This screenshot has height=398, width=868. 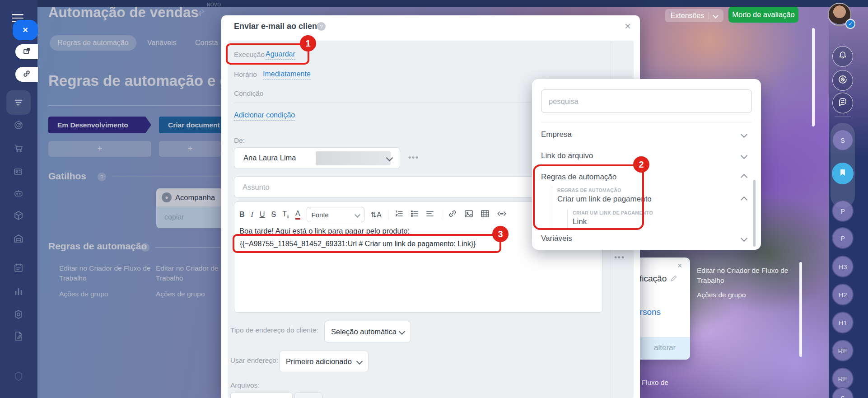 I want to click on sidebar-item-cart, so click(x=19, y=148).